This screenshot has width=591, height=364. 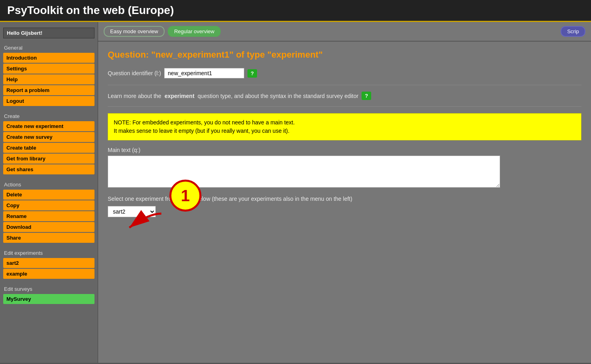 I want to click on sidebar-item-create-new-survey: Create new survey, so click(x=49, y=137).